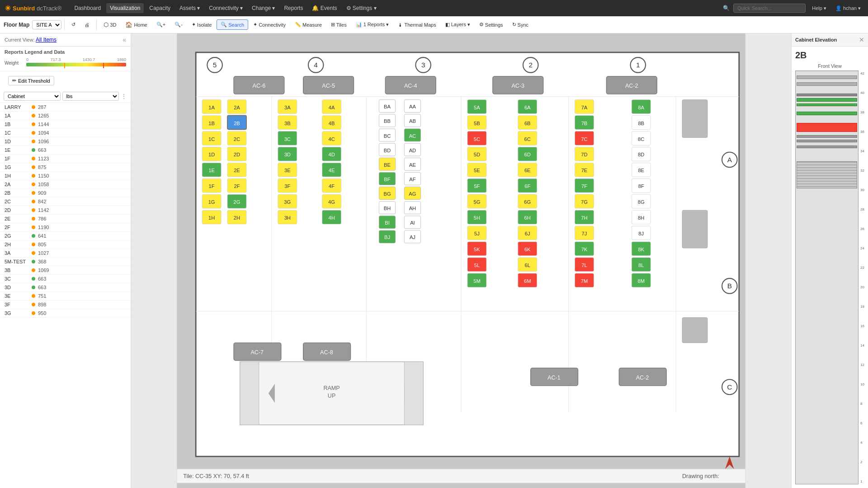  What do you see at coordinates (43, 253) in the screenshot?
I see `cabinet-value: 1027` at bounding box center [43, 253].